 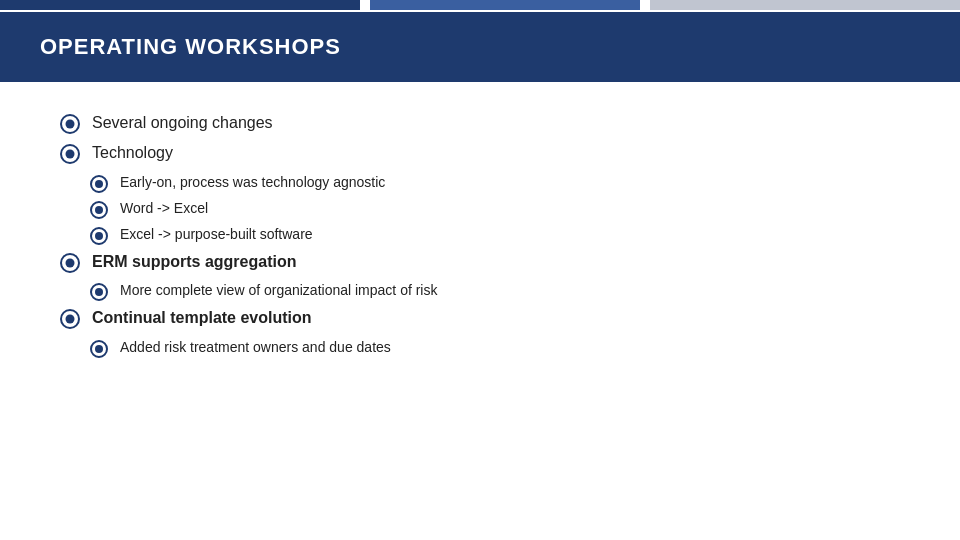 What do you see at coordinates (278, 291) in the screenshot?
I see `bullet-text: More complete view of organizational imp…` at bounding box center [278, 291].